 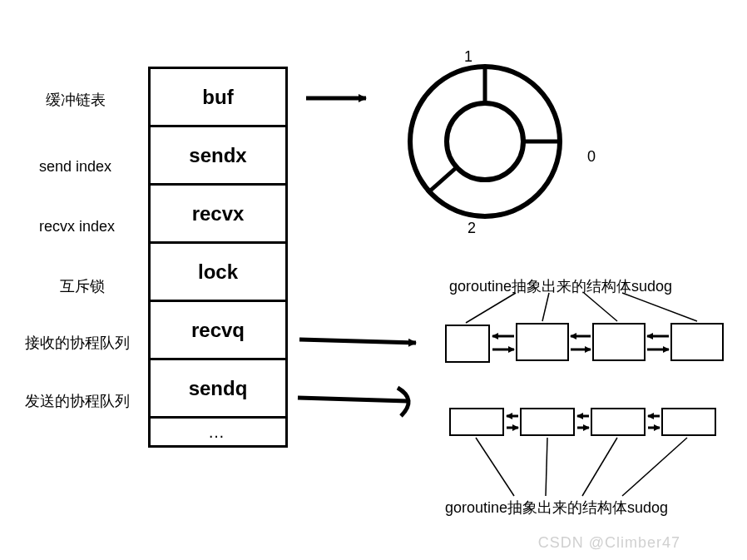 I want to click on ring-buffer-icon, so click(x=485, y=141).